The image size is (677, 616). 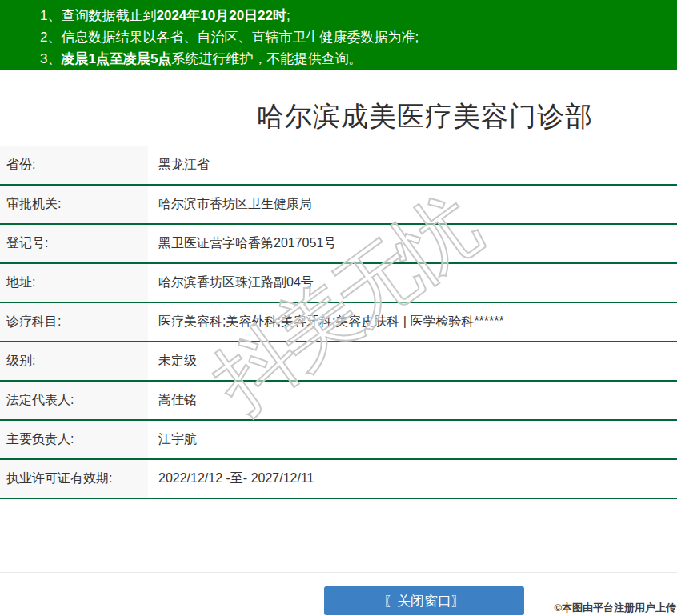 What do you see at coordinates (355, 37) in the screenshot?
I see `notice-line: 2、信息数据结果以各省、自治区、直辖市卫生健康委数据为准;` at bounding box center [355, 37].